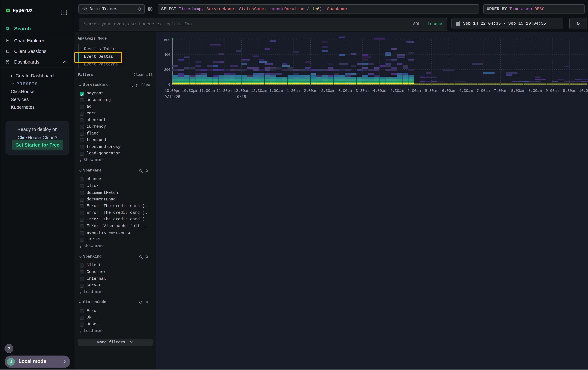  What do you see at coordinates (169, 85) in the screenshot?
I see `svg-text: 0` at bounding box center [169, 85].